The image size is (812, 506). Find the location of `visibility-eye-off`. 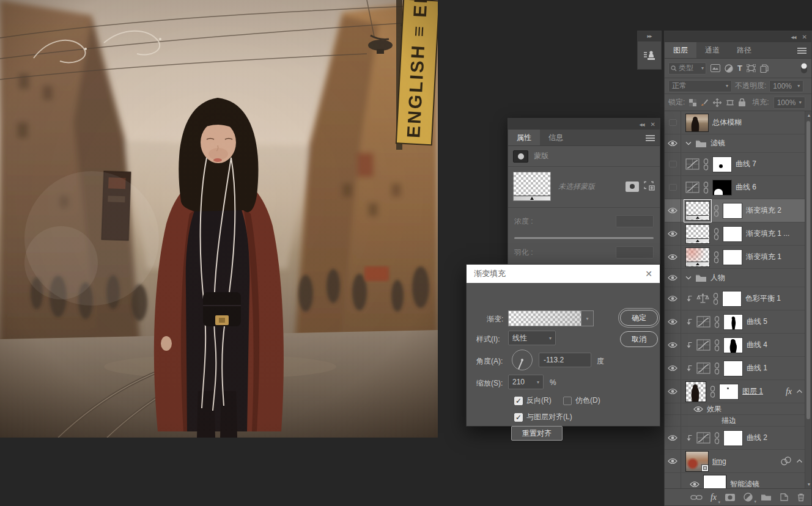

visibility-eye-off is located at coordinates (673, 187).